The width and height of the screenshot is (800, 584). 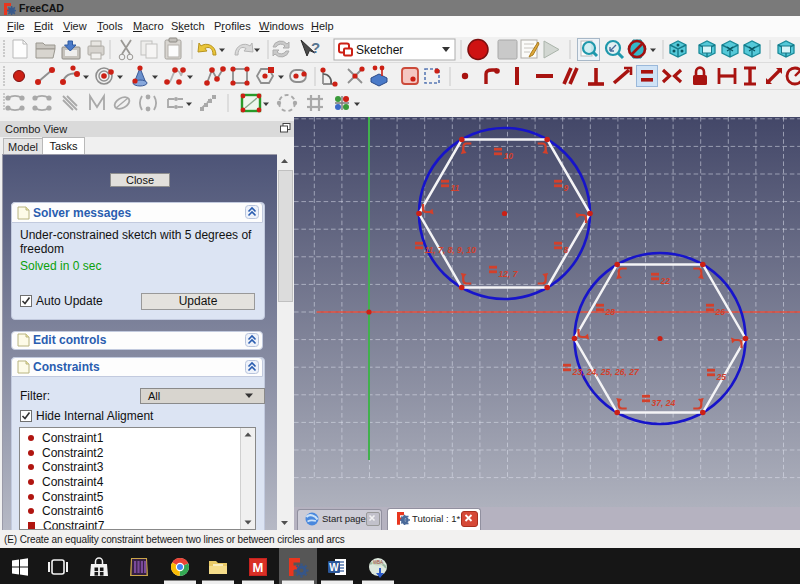 What do you see at coordinates (664, 403) in the screenshot?
I see `svg-text: 37, 24` at bounding box center [664, 403].